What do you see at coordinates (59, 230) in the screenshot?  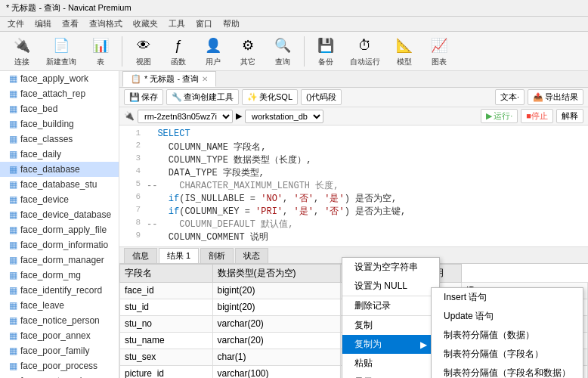 I see `sidebar-item-face_dorm_apply_file: ▦face_dorm_apply_file` at bounding box center [59, 230].